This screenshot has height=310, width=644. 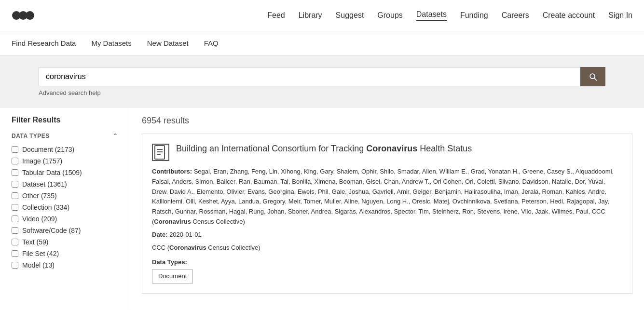 I want to click on nav-feed: Feed, so click(x=276, y=15).